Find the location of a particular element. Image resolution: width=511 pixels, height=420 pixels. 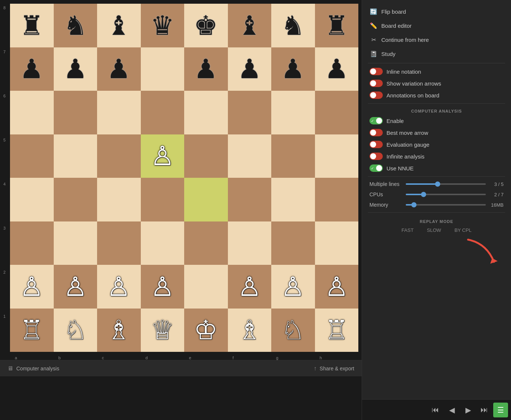

infinite-analysis-switch: ✕ is located at coordinates (376, 156).